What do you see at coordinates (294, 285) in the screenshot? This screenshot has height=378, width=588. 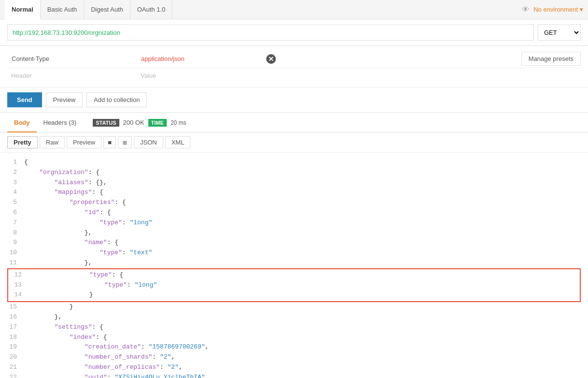 I see `highlight-block: 12 "type": {13 "type": "long"14 }` at bounding box center [294, 285].